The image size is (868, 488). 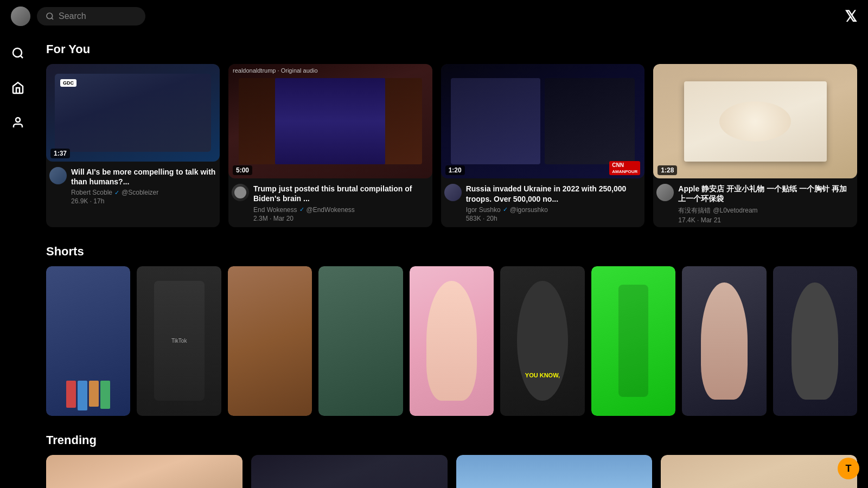 What do you see at coordinates (667, 170) in the screenshot?
I see `duration-badge: 1:28` at bounding box center [667, 170].